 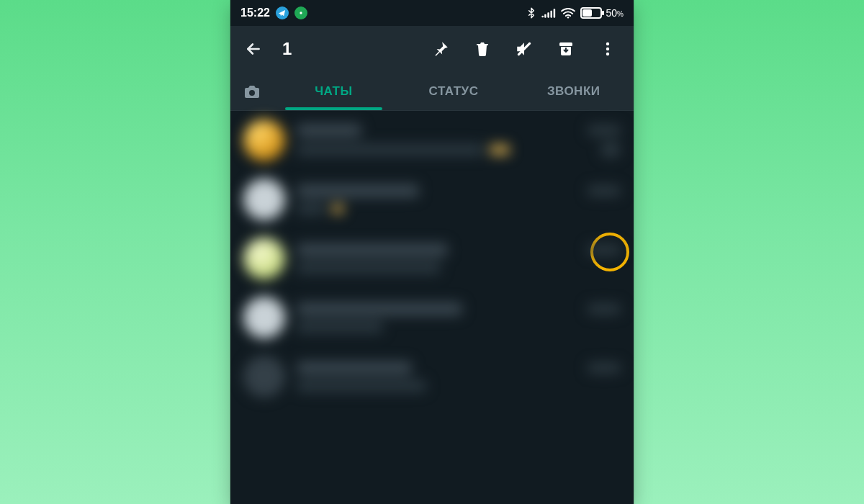 I want to click on delete-button, so click(x=482, y=49).